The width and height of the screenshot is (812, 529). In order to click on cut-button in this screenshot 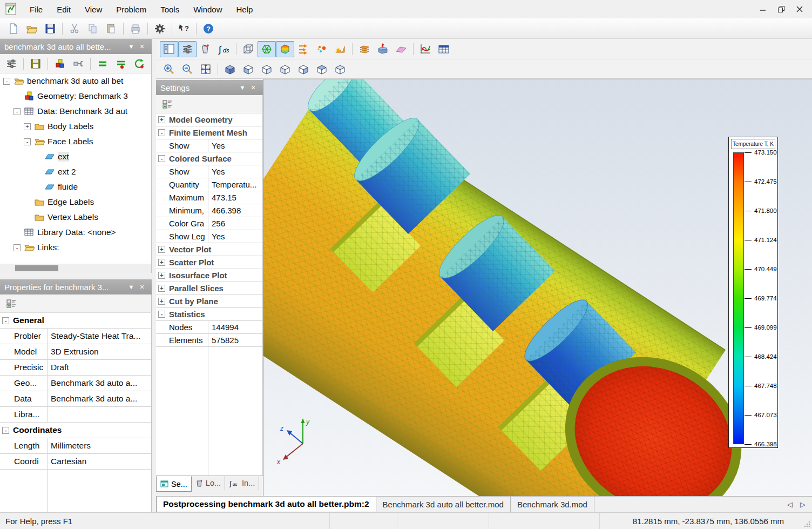, I will do `click(75, 29)`.